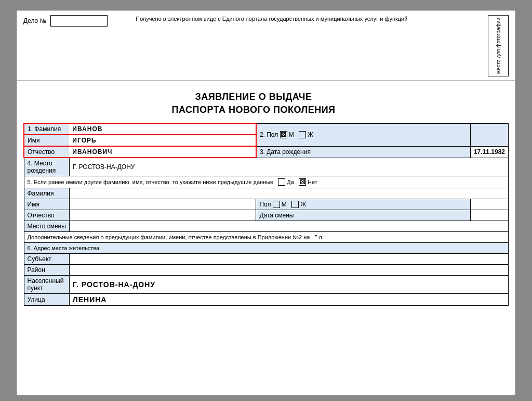  What do you see at coordinates (289, 227) in the screenshot?
I see `mesto-smeny-value` at bounding box center [289, 227].